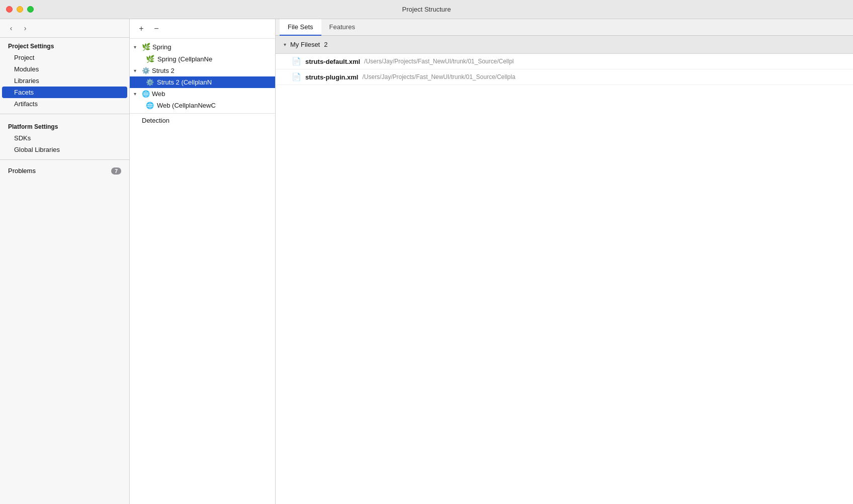  What do you see at coordinates (564, 27) in the screenshot?
I see `tabs-bar: File Sets Features` at bounding box center [564, 27].